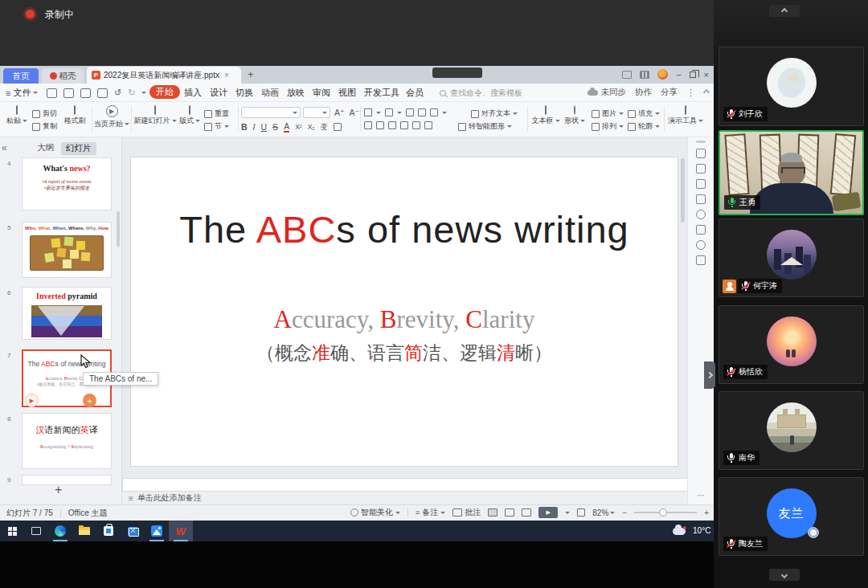 This screenshot has width=868, height=588. I want to click on properties-icon, so click(701, 169).